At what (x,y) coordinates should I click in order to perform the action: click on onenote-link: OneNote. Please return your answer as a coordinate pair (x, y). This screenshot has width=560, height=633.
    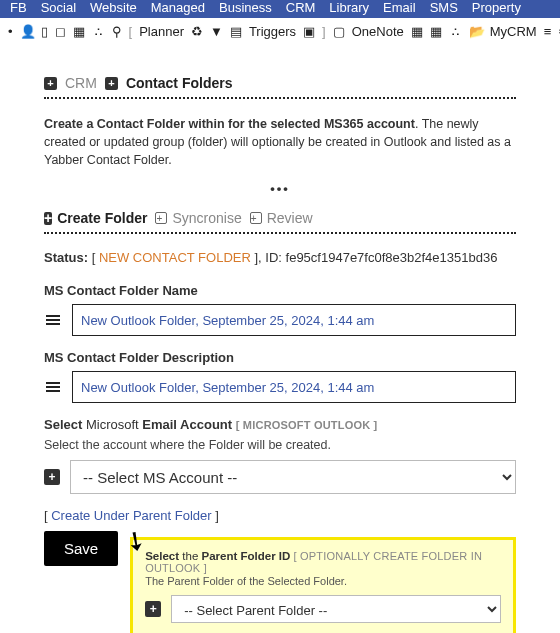
    Looking at the image, I should click on (378, 32).